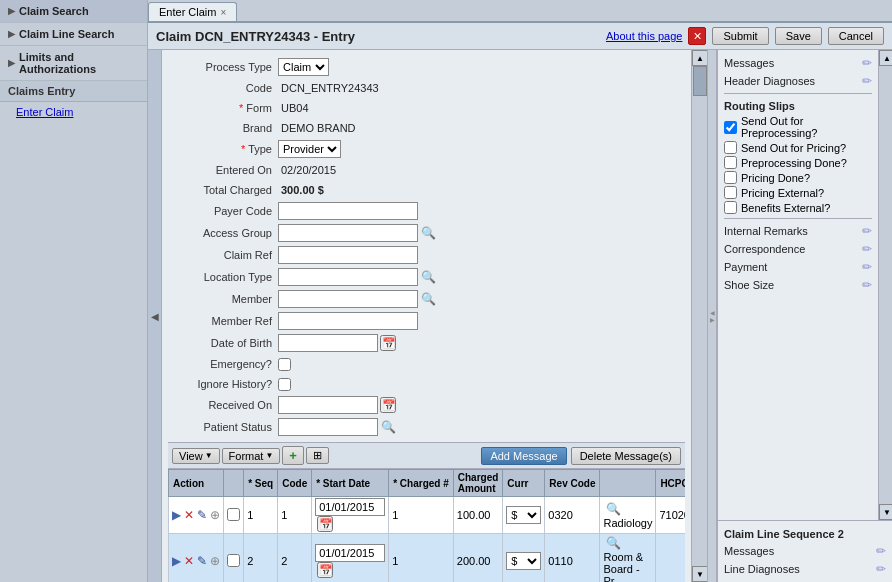  I want to click on row2-edit-icon: ✎, so click(202, 561).